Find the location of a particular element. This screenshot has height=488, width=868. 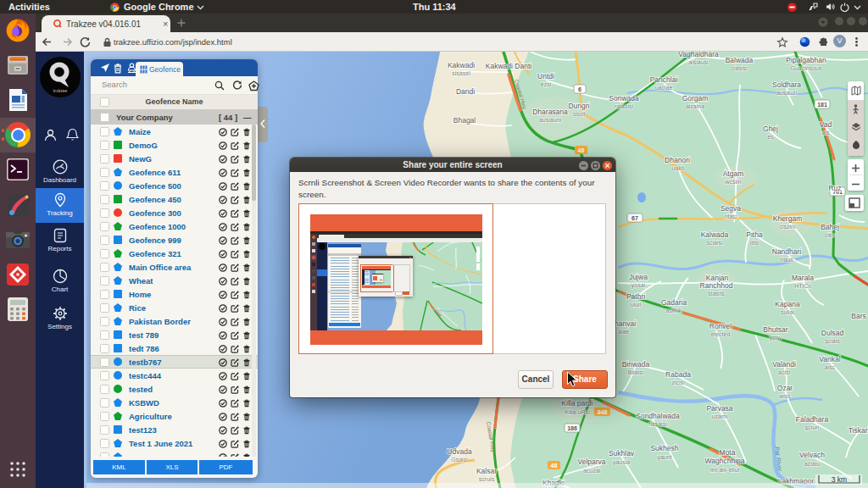

svg-text: Khergam is located at coordinates (788, 219).